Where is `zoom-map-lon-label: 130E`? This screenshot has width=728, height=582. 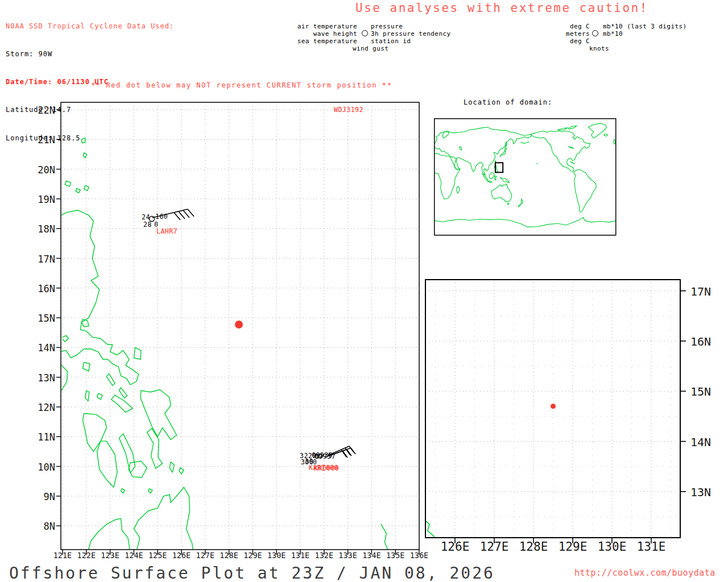 zoom-map-lon-label: 130E is located at coordinates (612, 547).